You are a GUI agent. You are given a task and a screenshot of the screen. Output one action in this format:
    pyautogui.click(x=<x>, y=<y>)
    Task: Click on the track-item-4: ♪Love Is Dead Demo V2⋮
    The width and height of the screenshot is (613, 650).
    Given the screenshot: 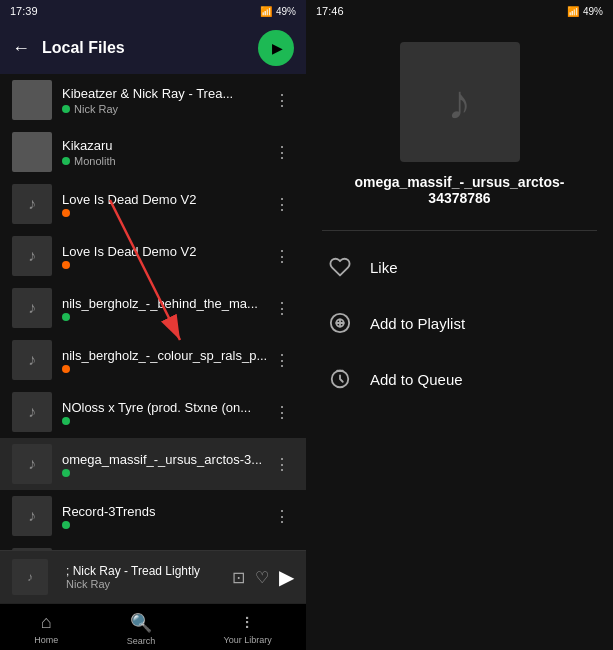 What is the action you would take?
    pyautogui.click(x=153, y=256)
    